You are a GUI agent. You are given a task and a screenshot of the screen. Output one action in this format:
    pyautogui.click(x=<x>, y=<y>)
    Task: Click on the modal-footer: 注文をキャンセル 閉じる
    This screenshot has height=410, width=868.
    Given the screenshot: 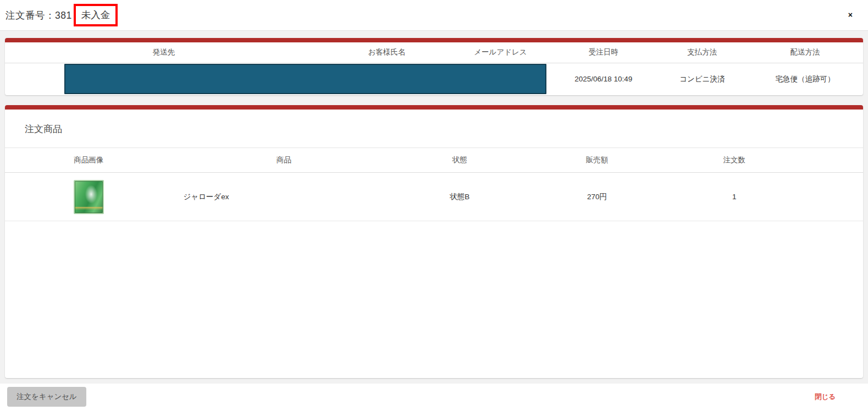 What is the action you would take?
    pyautogui.click(x=434, y=397)
    